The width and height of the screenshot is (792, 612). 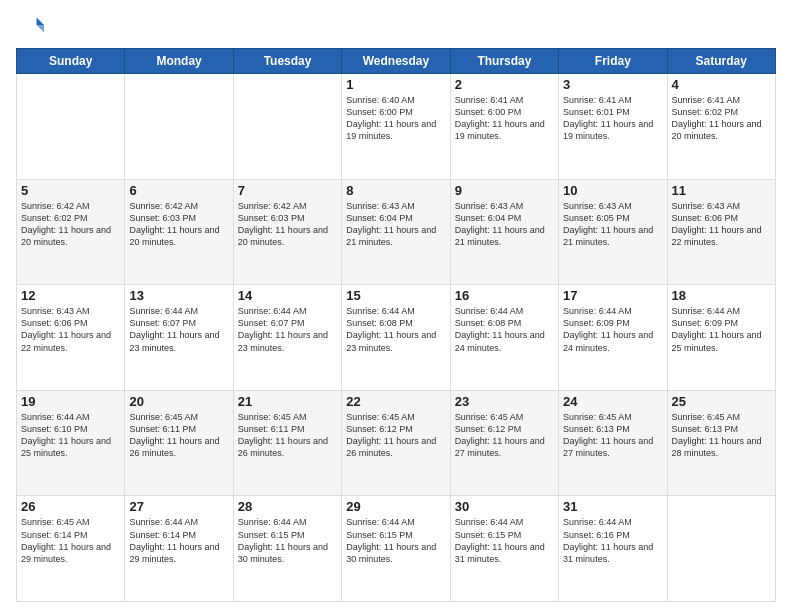 I want to click on calendar-cell: 25Sunrise: 6:45 AM Sunset: 6:13 PM Dayli…, so click(x=721, y=443).